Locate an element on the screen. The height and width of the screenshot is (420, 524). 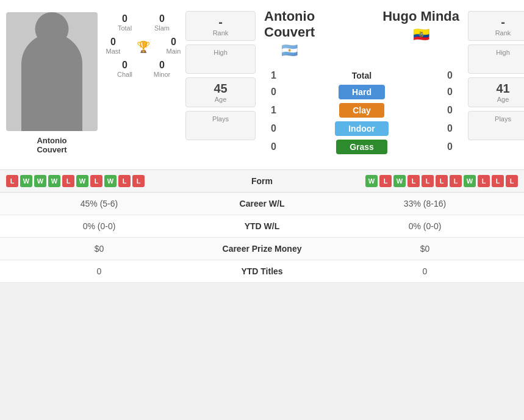
right-form-badges: WLWLLLLWLLL is located at coordinates (425, 181).